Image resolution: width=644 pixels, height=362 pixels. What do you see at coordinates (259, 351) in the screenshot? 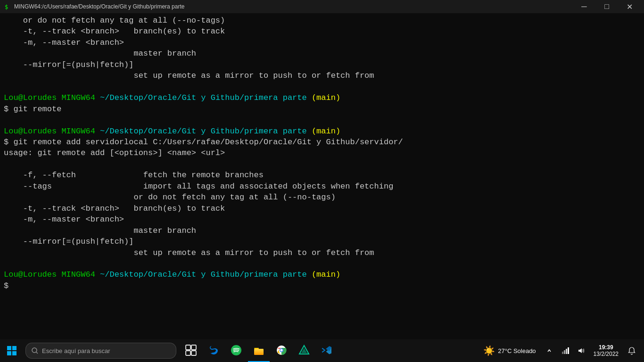
I see `file-explorer-button` at bounding box center [259, 351].